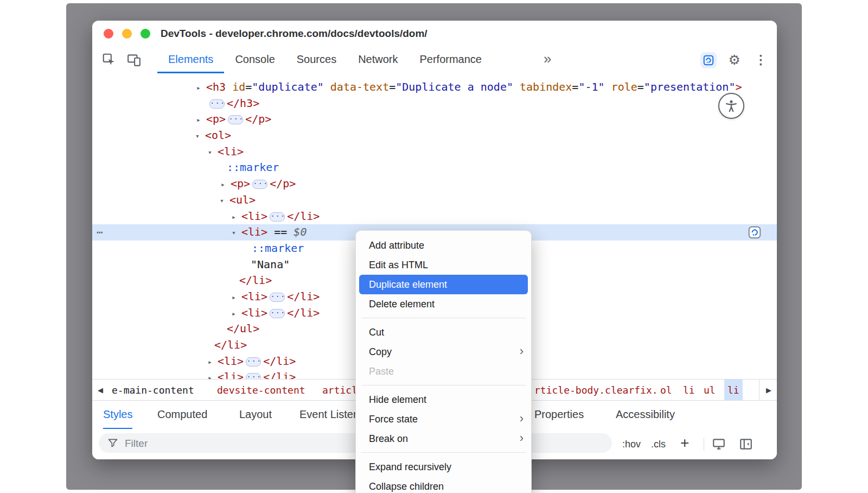  I want to click on tab-elements: Elements, so click(191, 60).